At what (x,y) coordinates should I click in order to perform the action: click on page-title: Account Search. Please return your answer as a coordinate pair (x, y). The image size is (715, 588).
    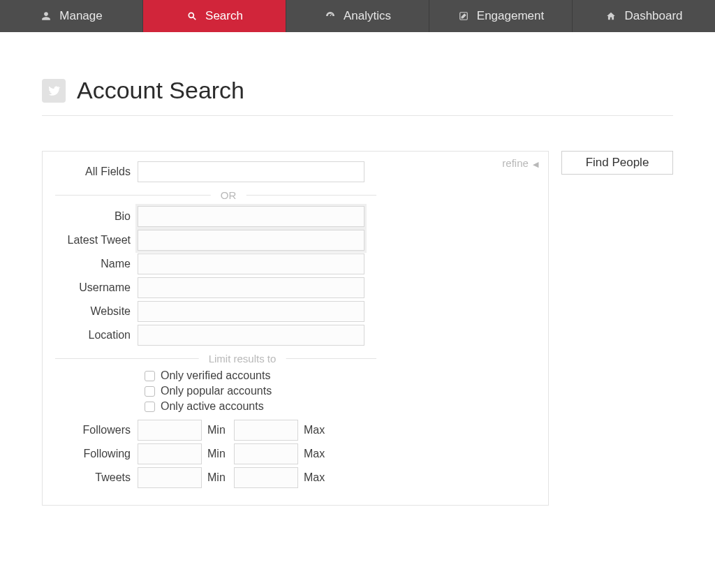
    Looking at the image, I should click on (161, 91).